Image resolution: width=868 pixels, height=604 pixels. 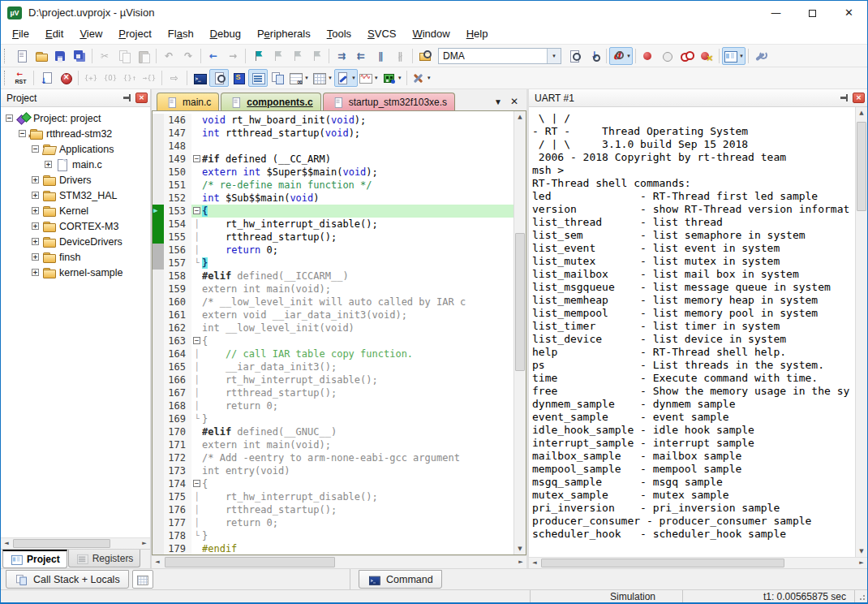 I want to click on tree-item-applications: −Applications, so click(x=75, y=149).